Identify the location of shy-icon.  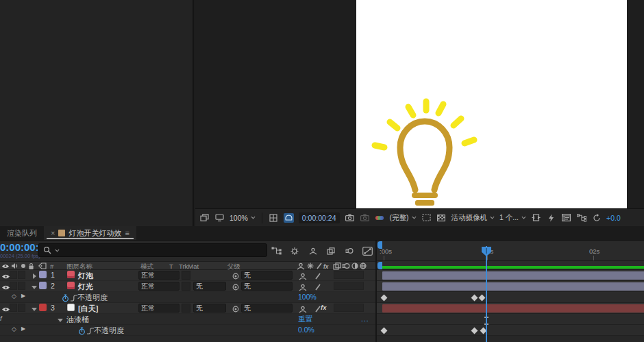
(301, 266).